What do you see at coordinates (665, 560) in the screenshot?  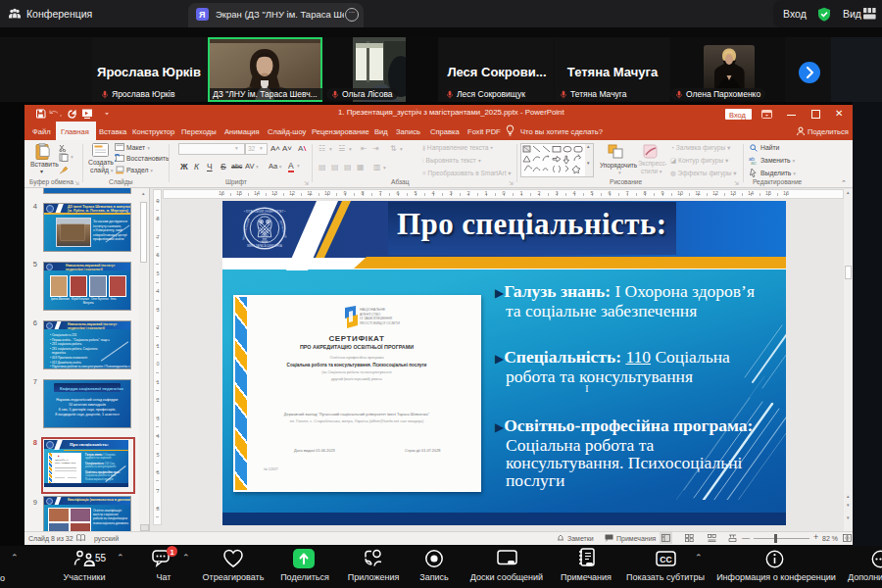 I see `svg-text: CC` at bounding box center [665, 560].